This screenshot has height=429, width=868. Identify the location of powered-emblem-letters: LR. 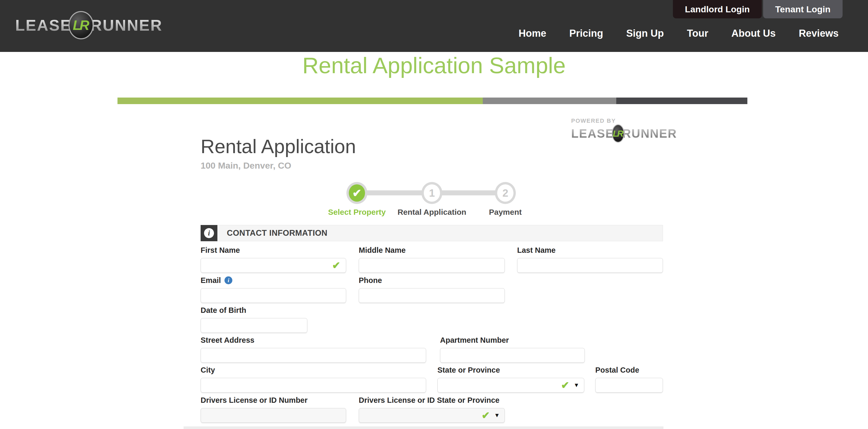
(618, 133).